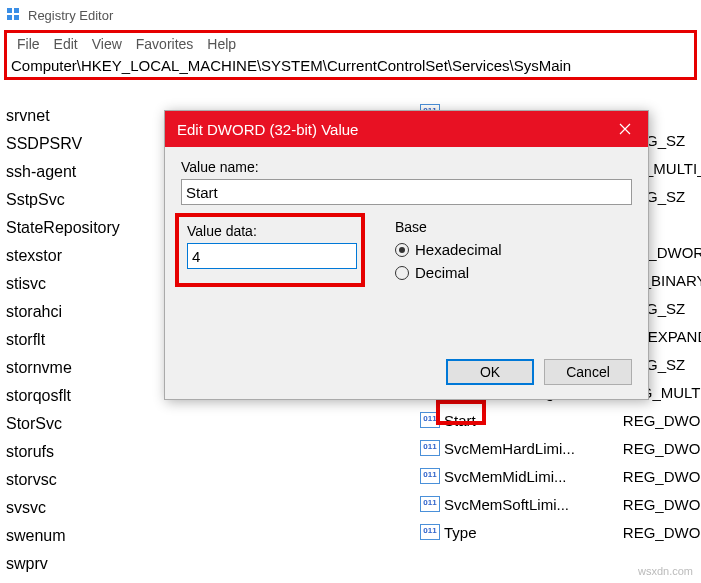  What do you see at coordinates (165, 44) in the screenshot?
I see `menu-favorites: Favorites` at bounding box center [165, 44].